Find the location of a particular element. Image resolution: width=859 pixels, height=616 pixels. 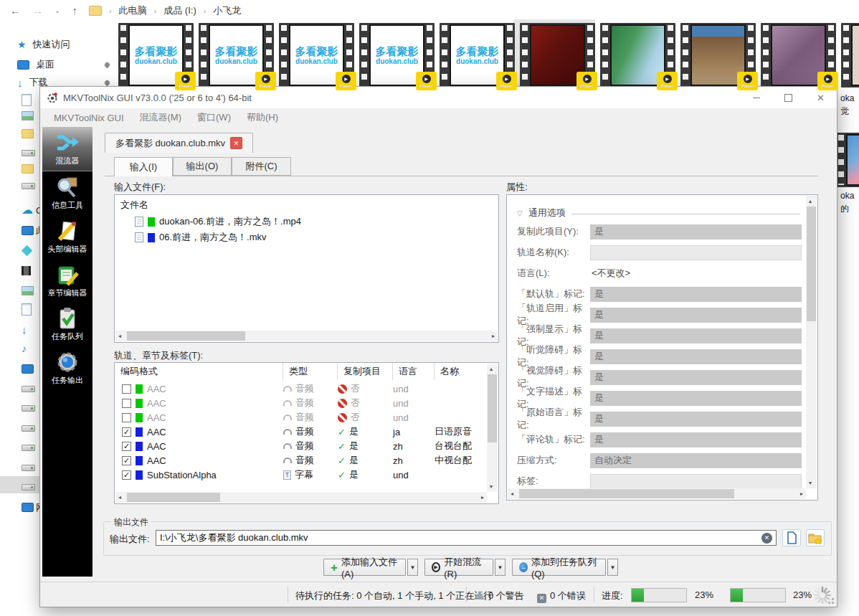

maximize-button is located at coordinates (789, 98).